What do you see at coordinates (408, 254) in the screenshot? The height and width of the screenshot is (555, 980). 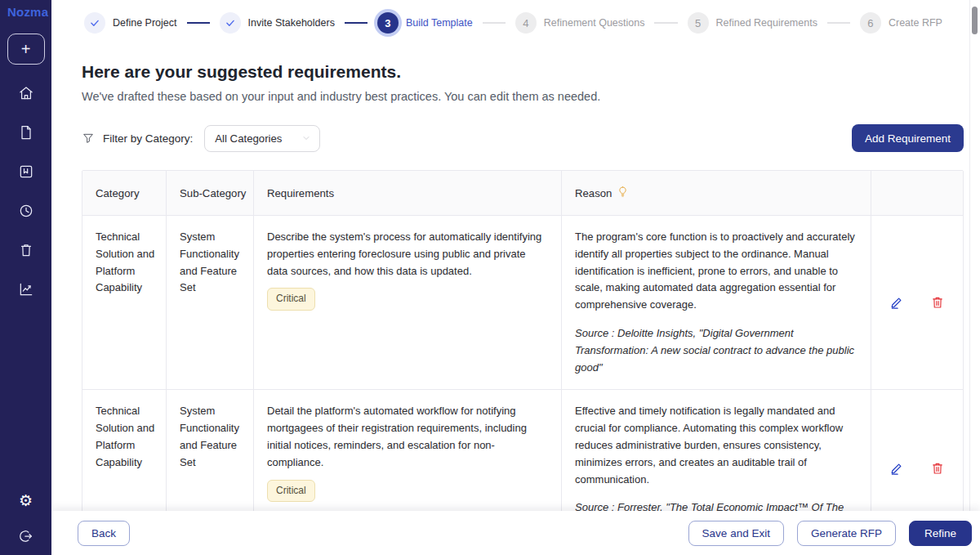 I see `requirement-text: Describe the system's process for automa…` at bounding box center [408, 254].